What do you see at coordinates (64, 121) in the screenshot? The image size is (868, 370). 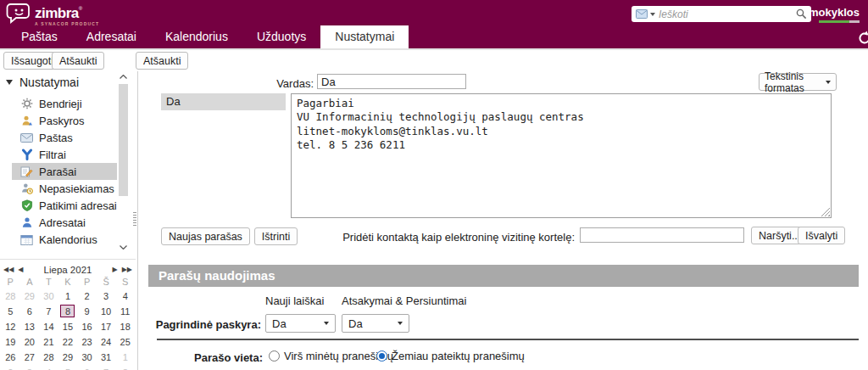 I see `sidebar-item-paskyros: Paskyros` at bounding box center [64, 121].